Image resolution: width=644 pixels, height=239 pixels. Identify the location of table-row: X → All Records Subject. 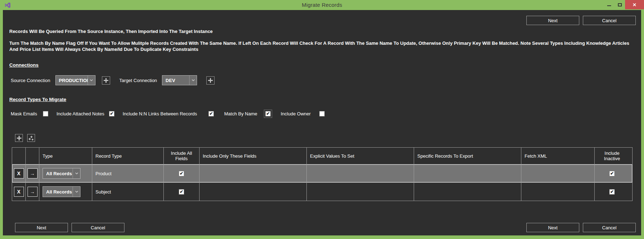
(322, 191).